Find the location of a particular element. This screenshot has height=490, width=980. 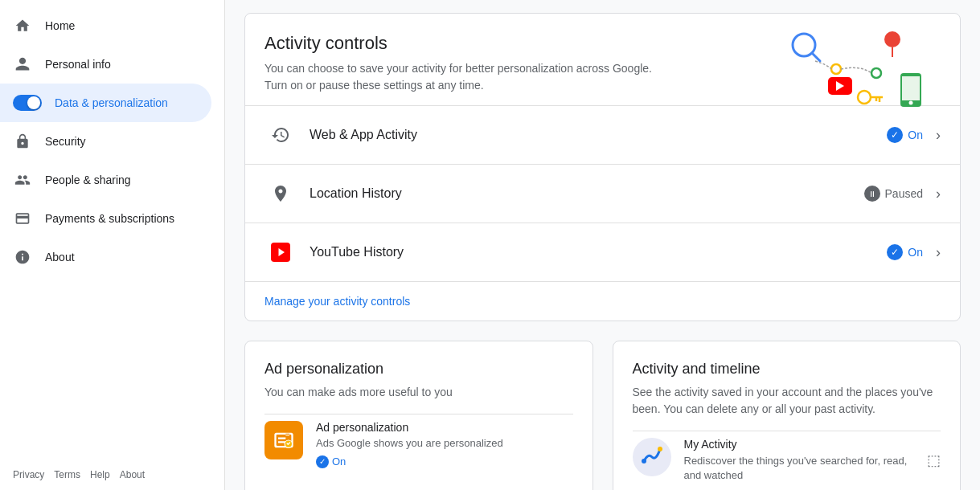

web-app-activity-item: Web & App Activity On › is located at coordinates (603, 135).